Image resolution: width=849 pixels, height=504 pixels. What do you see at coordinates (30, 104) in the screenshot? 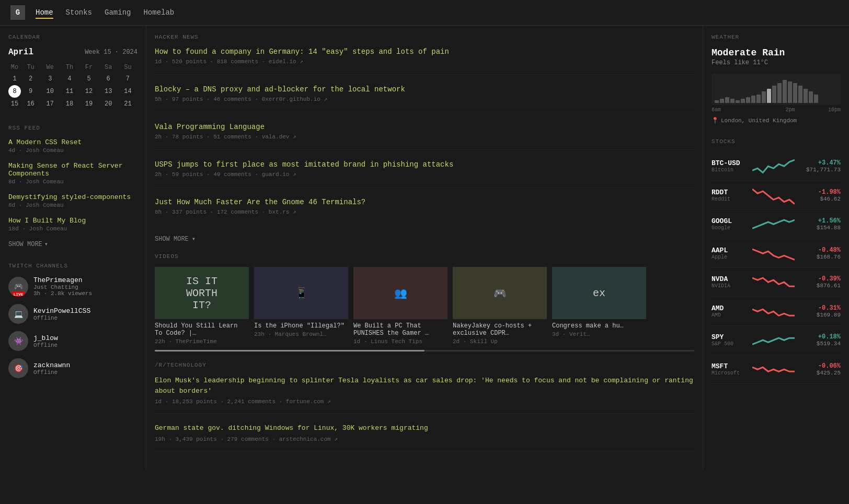
I see `calendar-day: 16` at bounding box center [30, 104].